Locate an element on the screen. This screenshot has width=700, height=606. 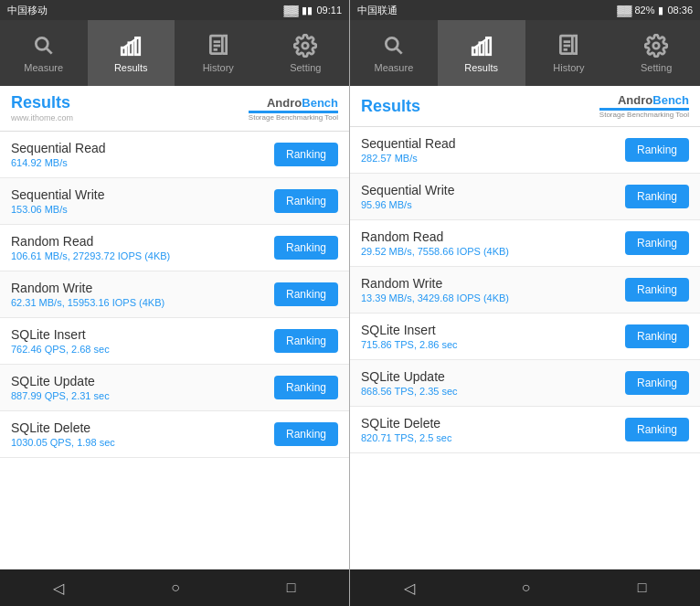
left-row-4-value: 762.46 QPS, 2.68 sec is located at coordinates (143, 349).